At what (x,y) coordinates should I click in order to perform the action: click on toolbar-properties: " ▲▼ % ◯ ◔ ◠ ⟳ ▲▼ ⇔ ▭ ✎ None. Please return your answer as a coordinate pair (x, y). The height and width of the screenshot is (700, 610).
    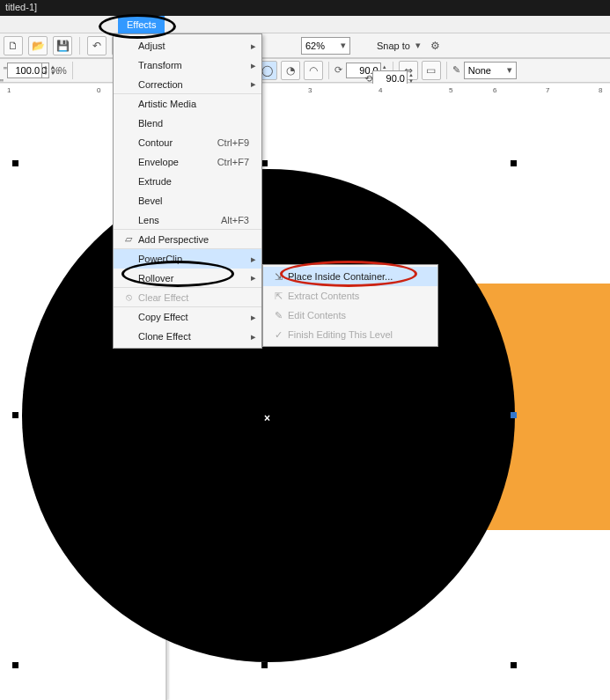
    Looking at the image, I should click on (305, 70).